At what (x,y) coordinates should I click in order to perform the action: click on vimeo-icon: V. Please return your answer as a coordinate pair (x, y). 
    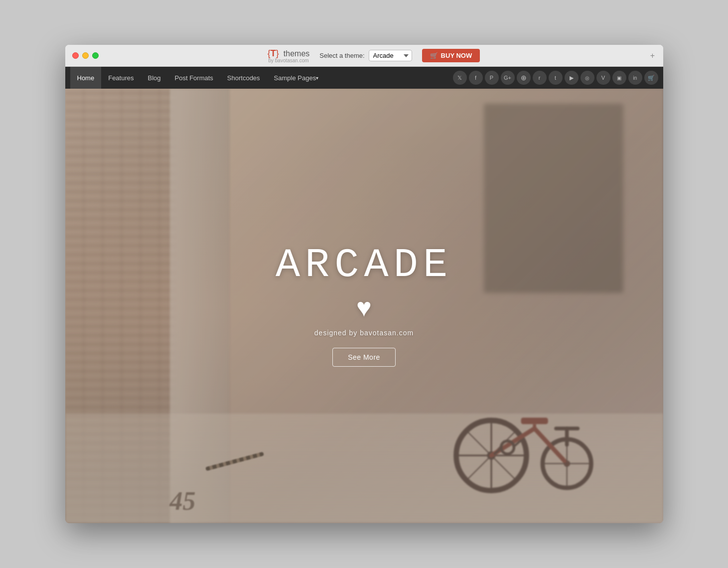
    Looking at the image, I should click on (603, 78).